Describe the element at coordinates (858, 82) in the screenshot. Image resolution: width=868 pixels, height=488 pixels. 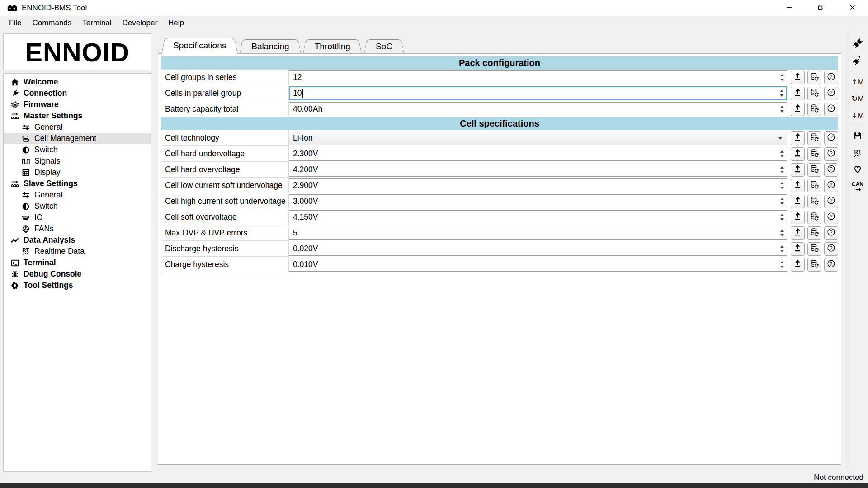
I see `write-master-button: ↥M` at that location.